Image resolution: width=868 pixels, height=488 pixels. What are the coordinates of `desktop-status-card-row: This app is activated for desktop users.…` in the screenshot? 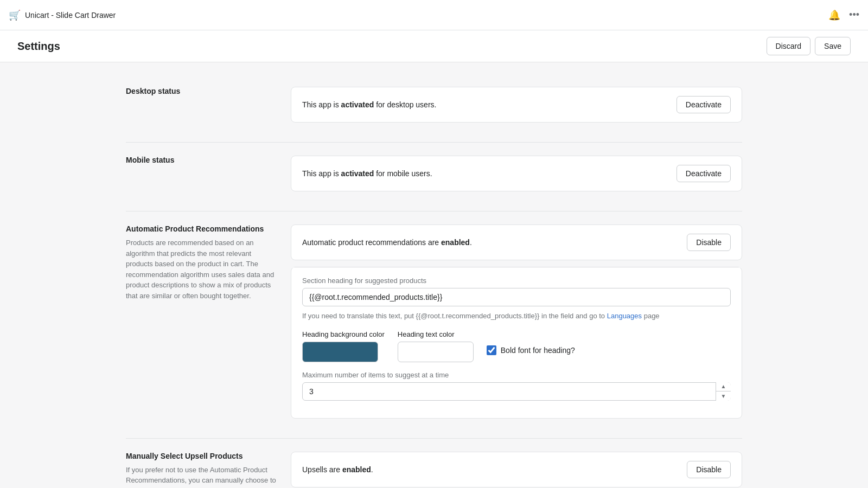 It's located at (516, 105).